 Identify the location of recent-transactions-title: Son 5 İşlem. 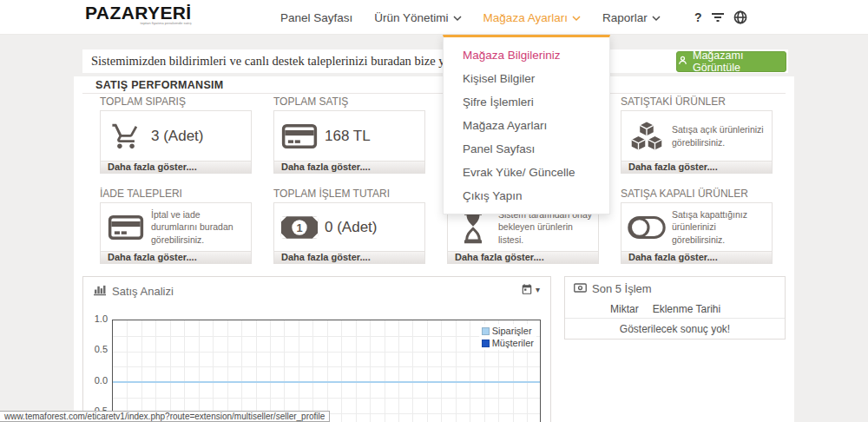
(621, 288).